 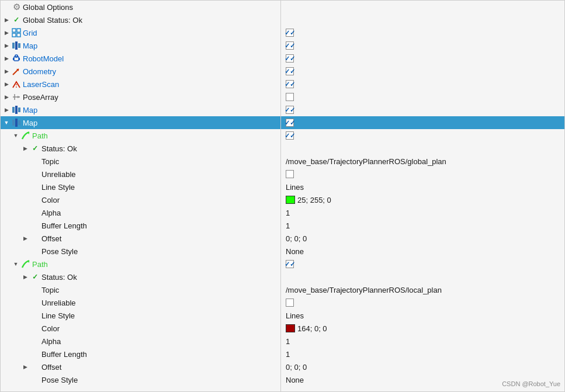 What do you see at coordinates (25, 226) in the screenshot?
I see `expander-path1-bufferlength` at bounding box center [25, 226].